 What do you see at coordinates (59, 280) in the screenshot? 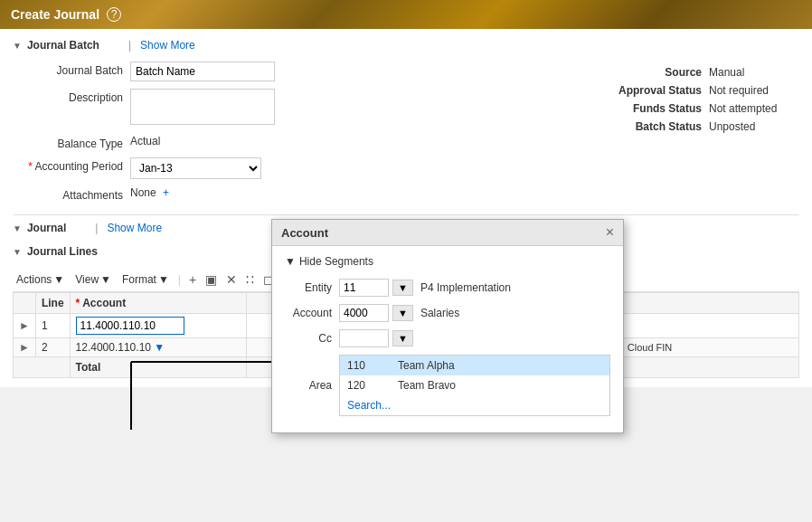
I see `actions-dropdown-icon: ▼` at bounding box center [59, 280].